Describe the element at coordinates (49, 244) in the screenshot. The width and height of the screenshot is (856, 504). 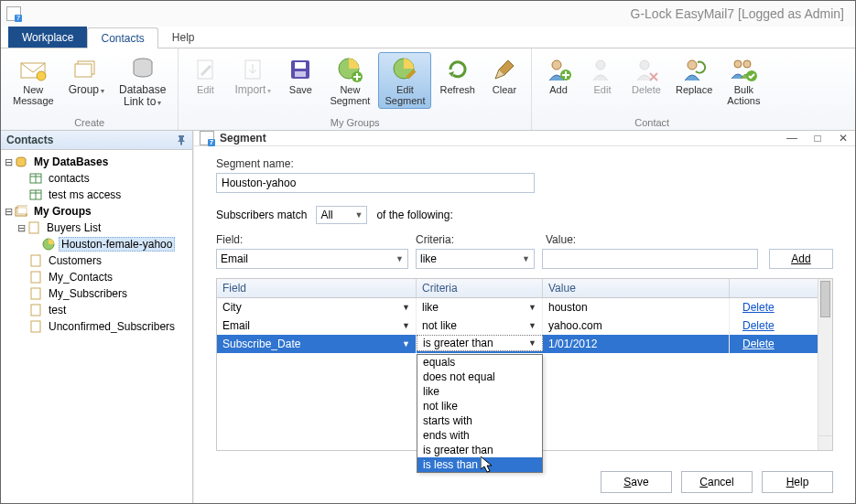
I see `segment-icon` at that location.